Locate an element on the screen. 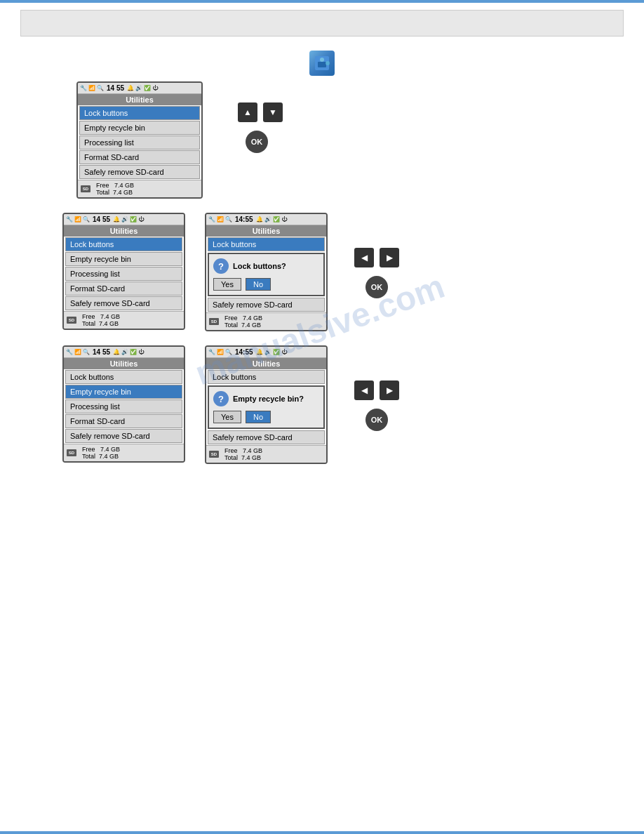 The width and height of the screenshot is (644, 834). section1-time: 14 55 is located at coordinates (115, 88).